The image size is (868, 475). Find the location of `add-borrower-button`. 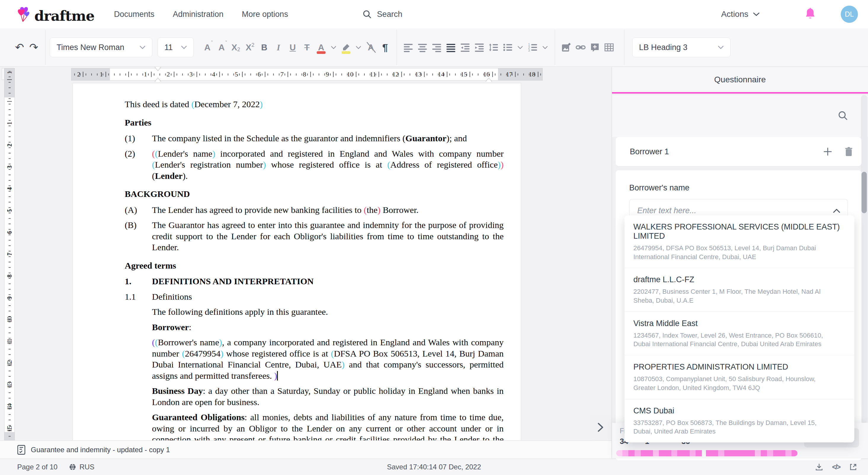

add-borrower-button is located at coordinates (828, 152).